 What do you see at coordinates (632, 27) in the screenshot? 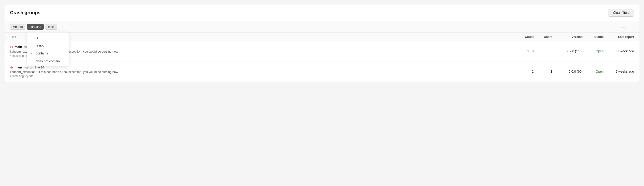
I see `add-filter-button: +` at bounding box center [632, 27].